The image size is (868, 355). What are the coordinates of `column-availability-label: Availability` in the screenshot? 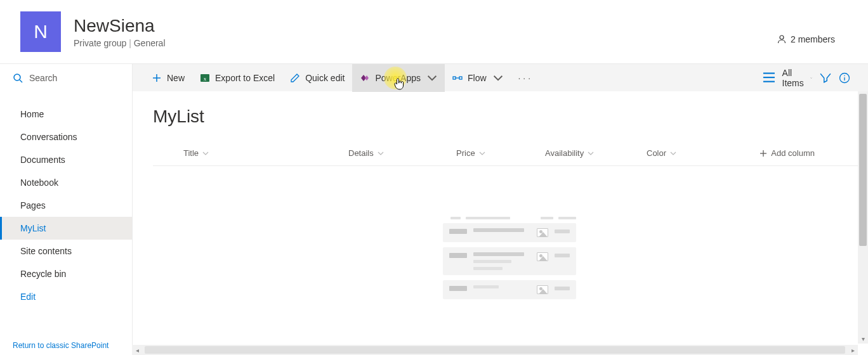 It's located at (565, 153).